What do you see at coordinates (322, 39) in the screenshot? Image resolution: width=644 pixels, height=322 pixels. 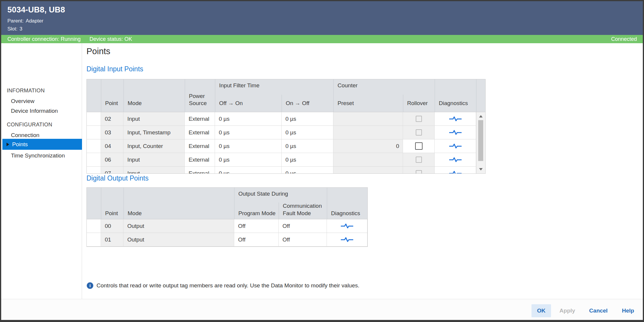 I see `connection-status-bar: Controller connection: Running Device st…` at bounding box center [322, 39].